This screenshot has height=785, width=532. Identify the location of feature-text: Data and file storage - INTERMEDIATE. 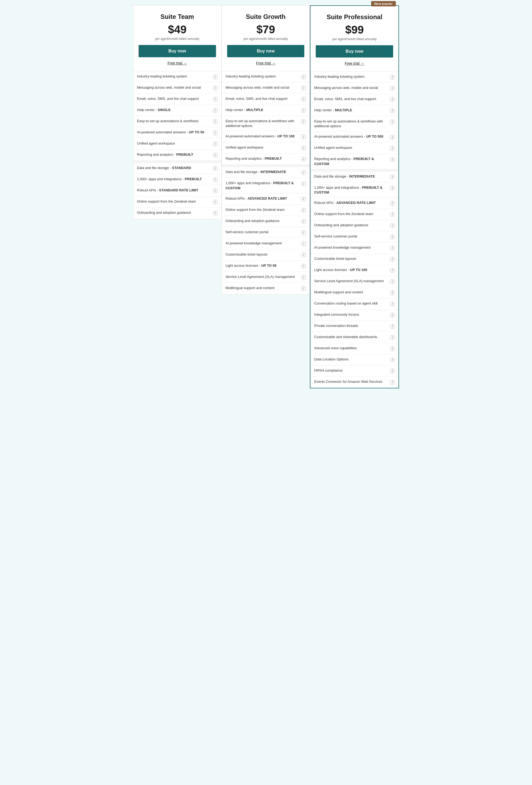
(352, 176).